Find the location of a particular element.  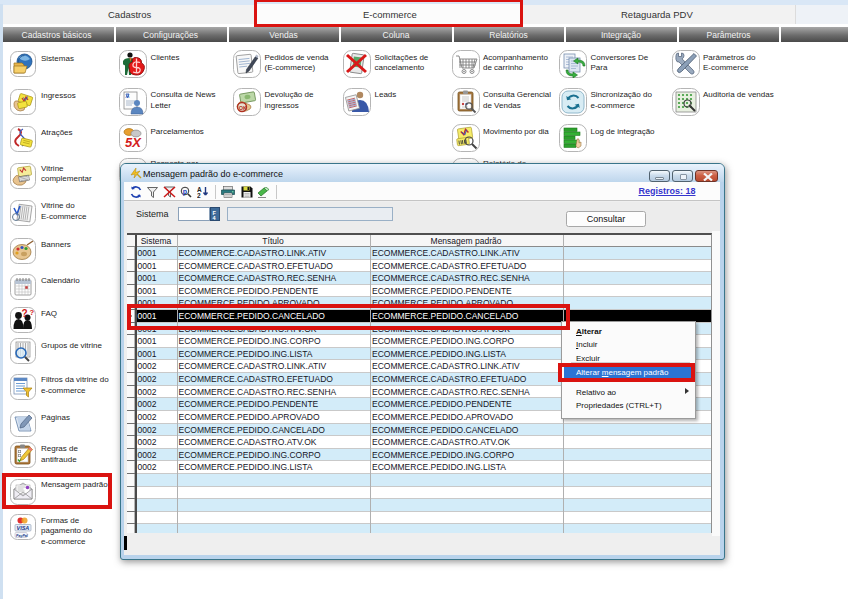

svg-text: p is located at coordinates (185, 192).